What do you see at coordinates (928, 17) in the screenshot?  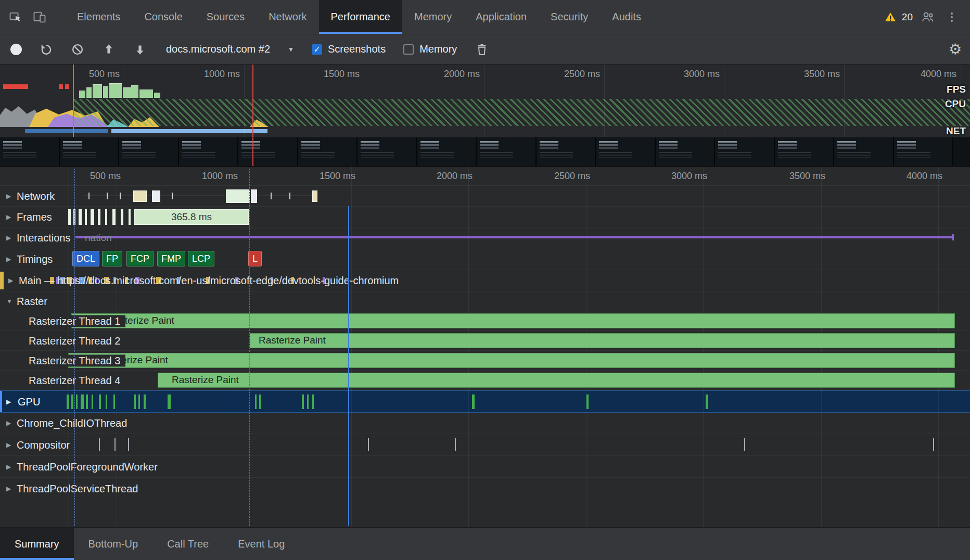 I see `users-icon` at bounding box center [928, 17].